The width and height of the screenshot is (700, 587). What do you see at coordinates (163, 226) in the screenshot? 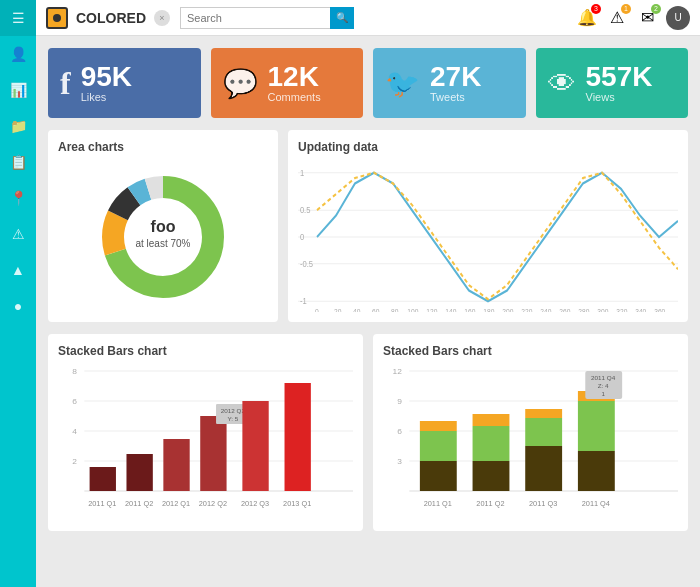
I see `donut-chart-card: Area charts` at bounding box center [163, 226].